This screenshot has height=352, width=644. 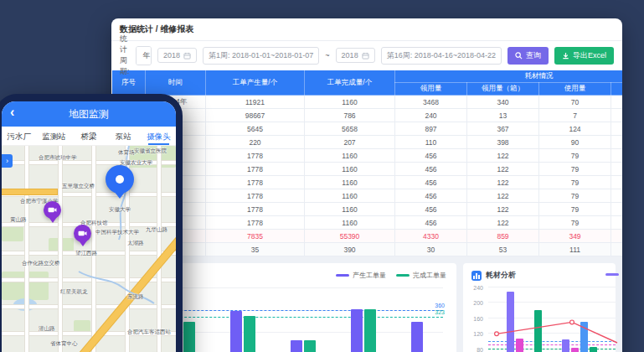 I want to click on legend-dash-created, so click(x=343, y=275).